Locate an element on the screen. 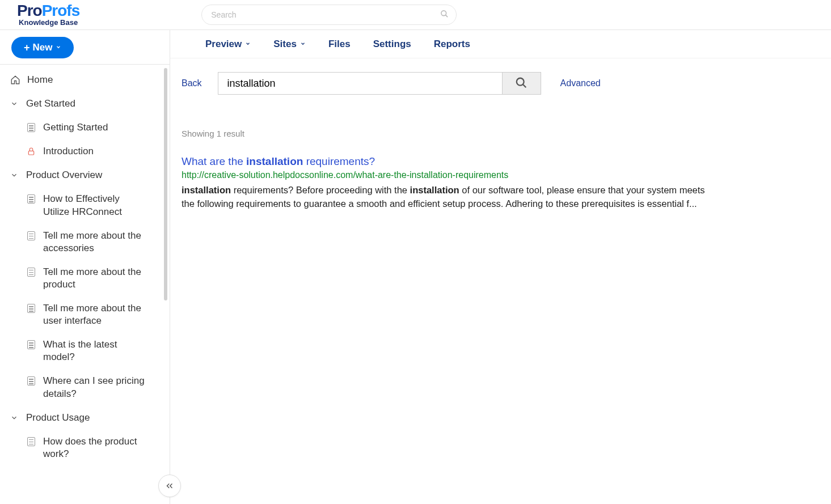 The height and width of the screenshot is (504, 831). nav-sites: Sites is located at coordinates (289, 44).